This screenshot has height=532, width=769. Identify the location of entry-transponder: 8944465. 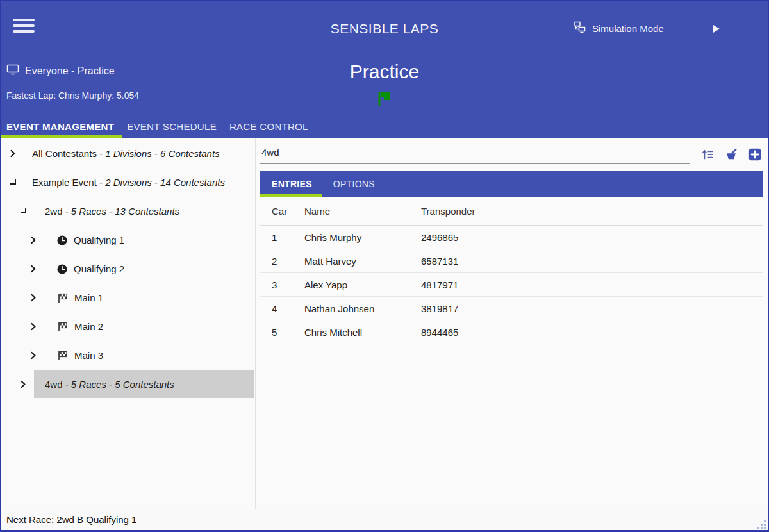
(592, 332).